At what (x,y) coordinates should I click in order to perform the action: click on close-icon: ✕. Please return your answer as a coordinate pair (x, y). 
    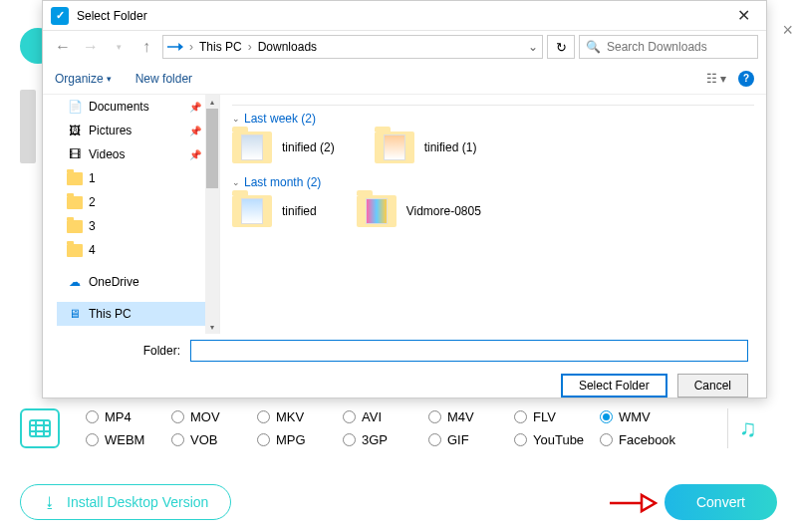
    Looking at the image, I should click on (743, 16).